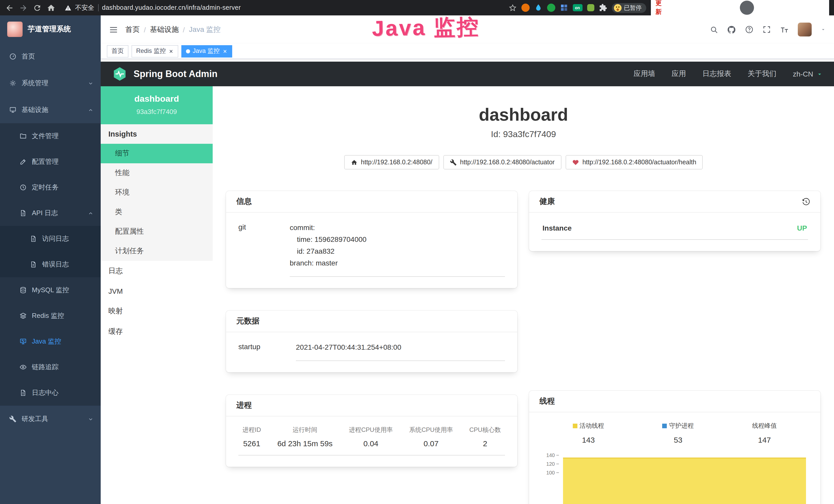 The width and height of the screenshot is (834, 504). What do you see at coordinates (50, 56) in the screenshot?
I see `sidebar-item-home: 首页` at bounding box center [50, 56].